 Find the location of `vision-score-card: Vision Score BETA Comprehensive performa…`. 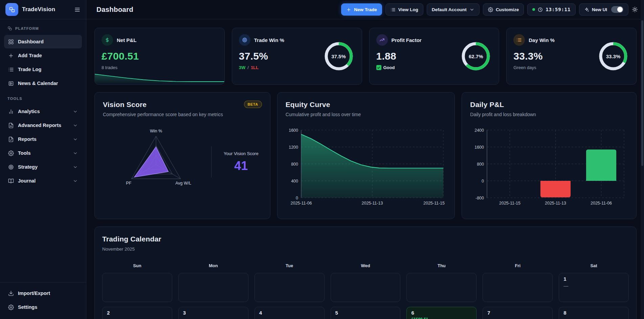

vision-score-card: Vision Score BETA Comprehensive performa… is located at coordinates (182, 156).